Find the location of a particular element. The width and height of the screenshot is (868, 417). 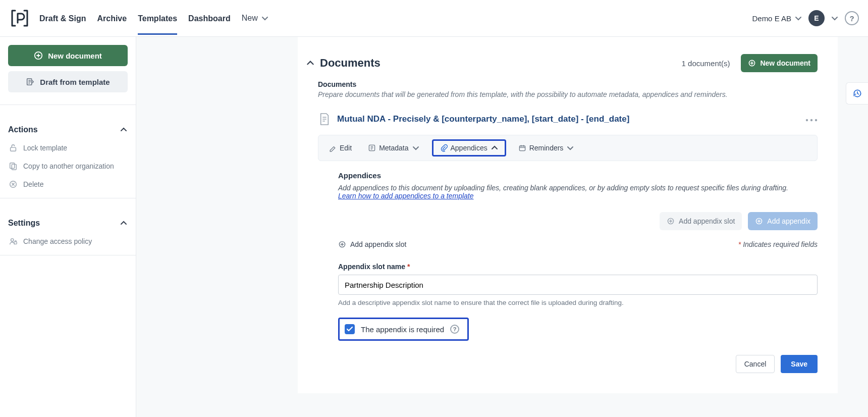

document-more-menu is located at coordinates (811, 119).